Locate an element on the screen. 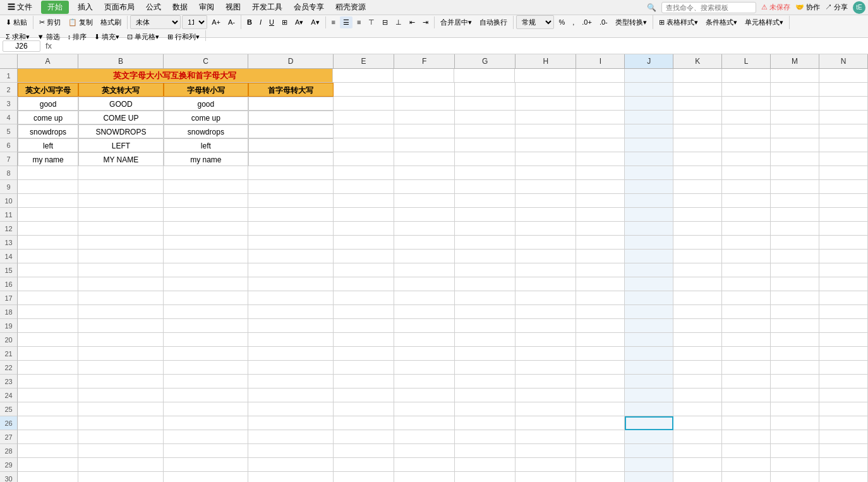 This screenshot has height=482, width=868. indent-increase-button: ⇥ is located at coordinates (426, 23).